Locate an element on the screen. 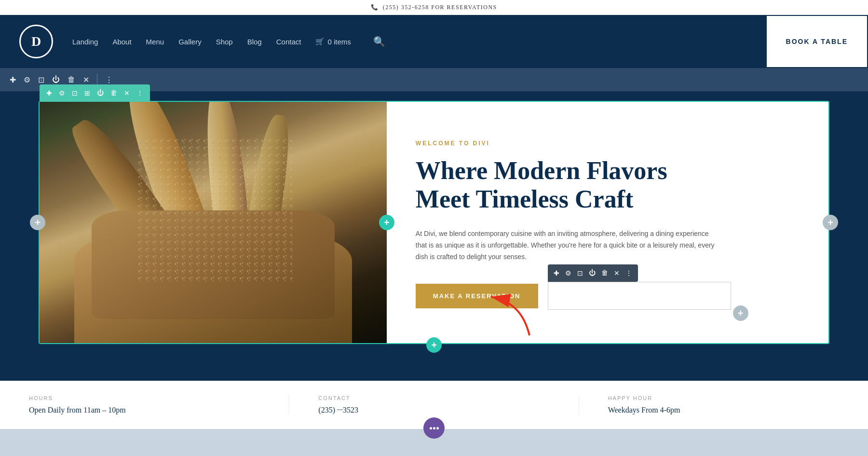 This screenshot has width=868, height=456. module-delete-icon: 🗑 is located at coordinates (605, 273).